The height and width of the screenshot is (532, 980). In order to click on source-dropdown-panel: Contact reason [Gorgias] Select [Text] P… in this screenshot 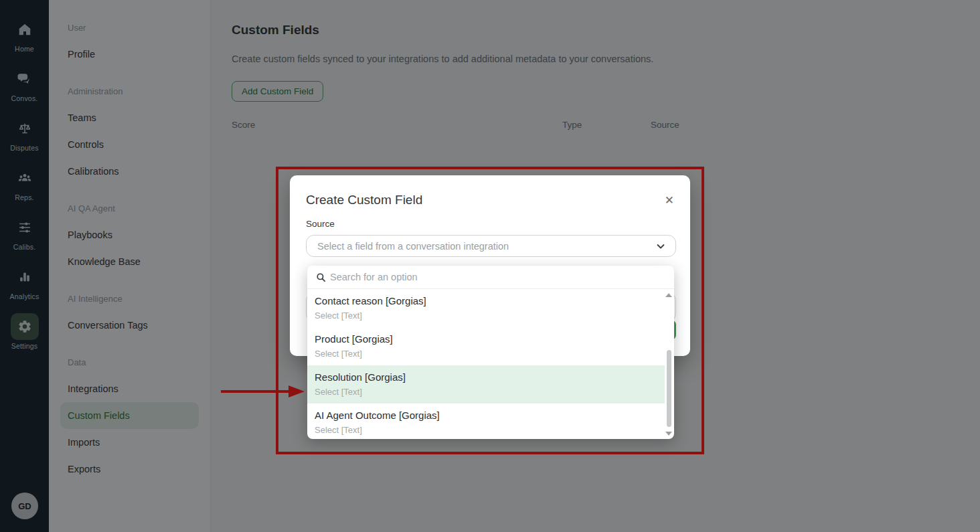, I will do `click(491, 352)`.